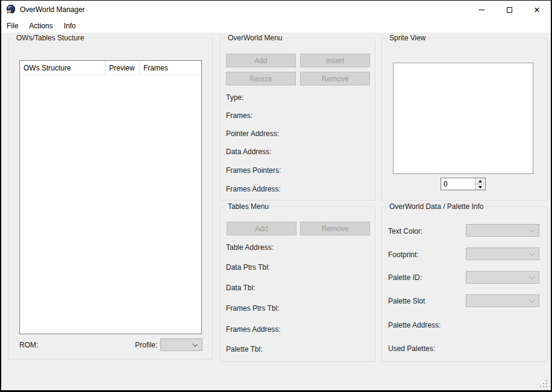 Image resolution: width=552 pixels, height=392 pixels. I want to click on group-overworld-menu: OverWorld Menu Add Insert Resize Remove …, so click(298, 119).